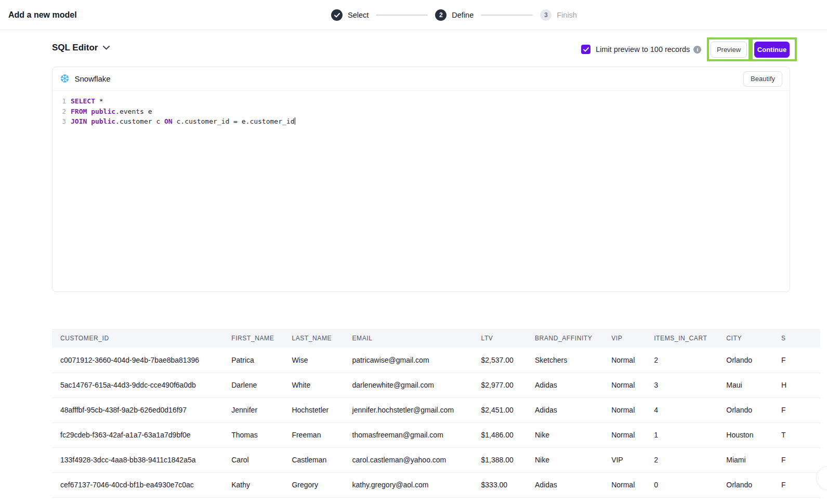 The width and height of the screenshot is (827, 504). What do you see at coordinates (337, 15) in the screenshot?
I see `step-select-check-icon` at bounding box center [337, 15].